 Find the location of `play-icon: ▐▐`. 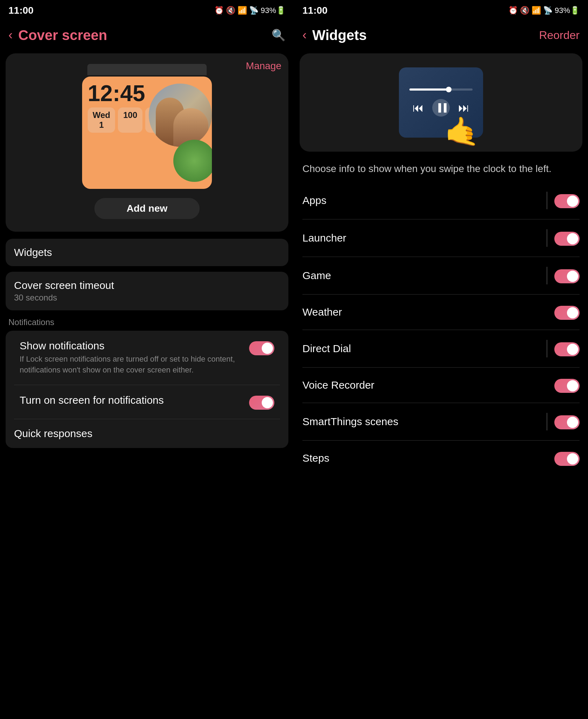

play-icon: ▐▐ is located at coordinates (441, 108).